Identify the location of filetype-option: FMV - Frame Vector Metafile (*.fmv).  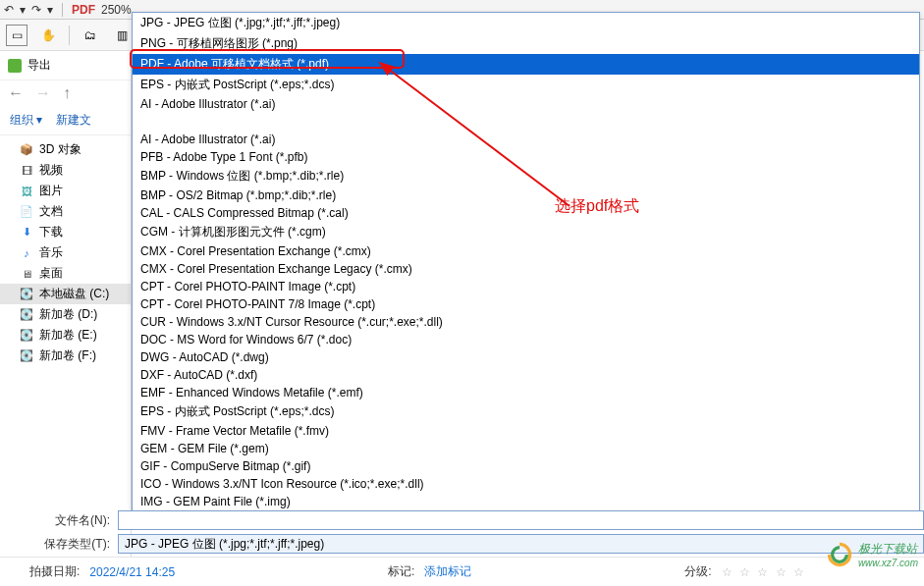
(526, 431).